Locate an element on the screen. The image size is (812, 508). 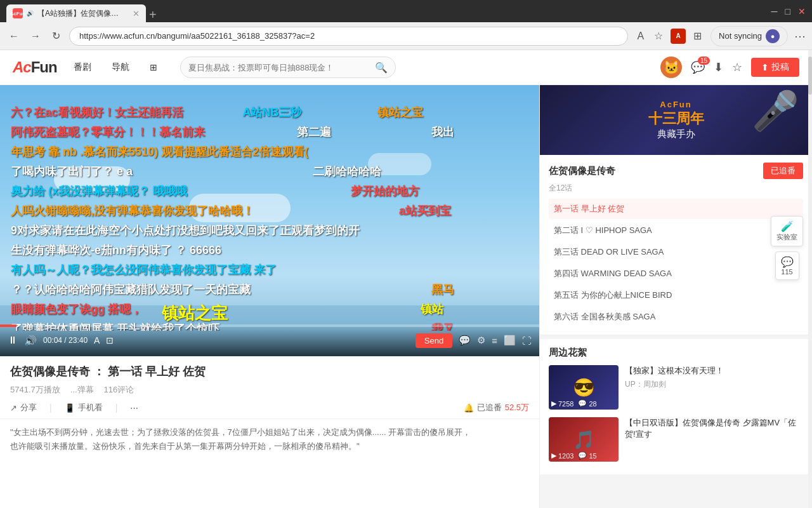
tab-close-btn: ✕ is located at coordinates (136, 14).